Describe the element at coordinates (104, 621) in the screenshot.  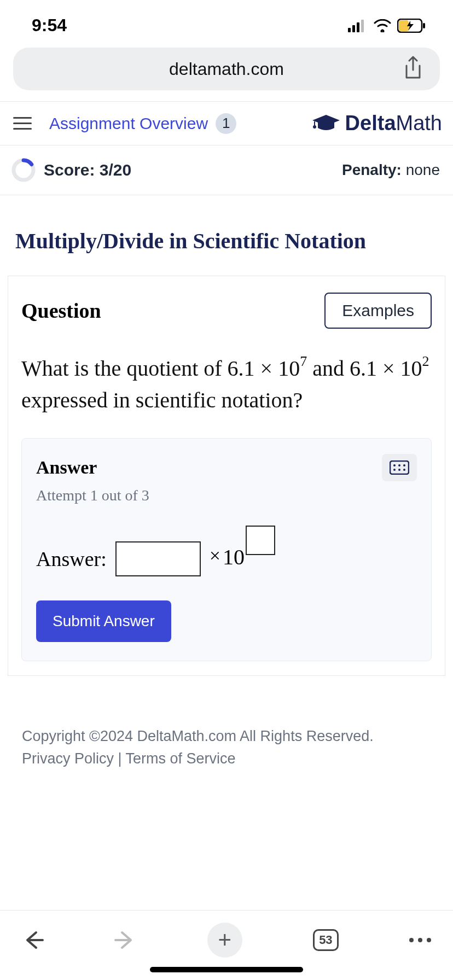
I see `submit-answer-button: Submit Answer` at that location.